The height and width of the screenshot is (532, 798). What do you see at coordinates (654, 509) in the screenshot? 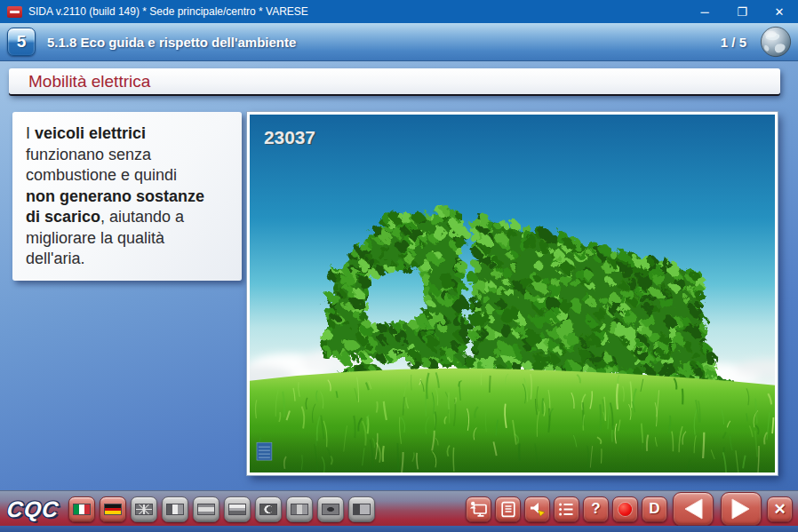
I see `letter-d-icon: D` at bounding box center [654, 509].